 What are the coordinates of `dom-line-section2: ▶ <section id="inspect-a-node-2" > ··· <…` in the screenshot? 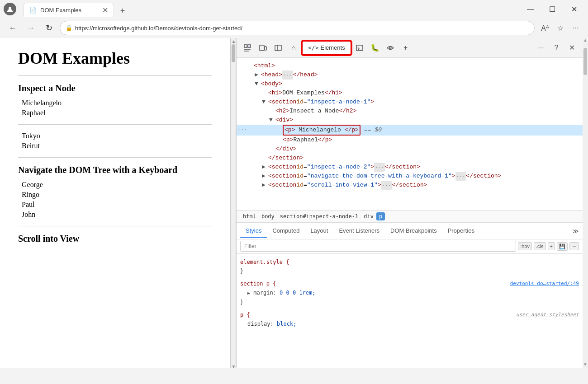 It's located at (410, 167).